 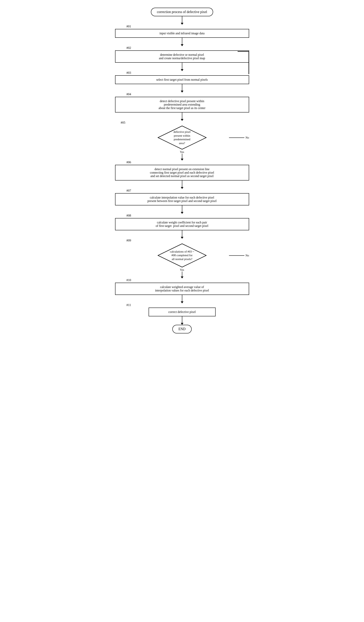 I want to click on diamond-09: calculations of #03 ~#08 completed foral…, so click(x=182, y=255).